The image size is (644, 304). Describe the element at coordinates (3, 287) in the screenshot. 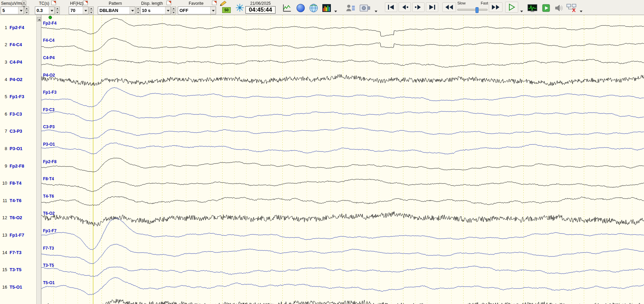

I see `channel-number: 16` at that location.